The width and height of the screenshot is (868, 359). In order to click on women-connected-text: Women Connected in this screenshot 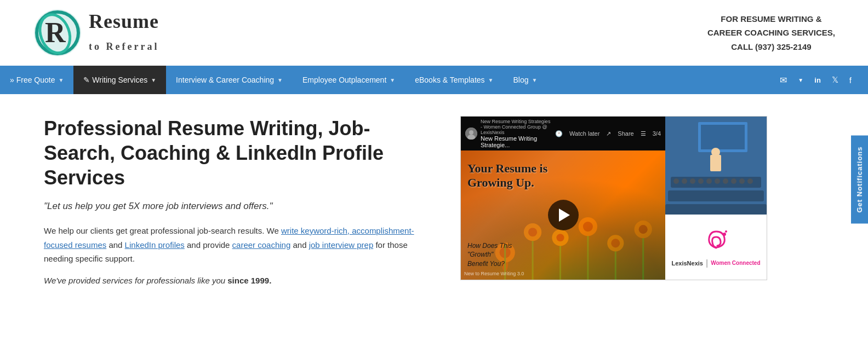, I will do `click(735, 263)`.